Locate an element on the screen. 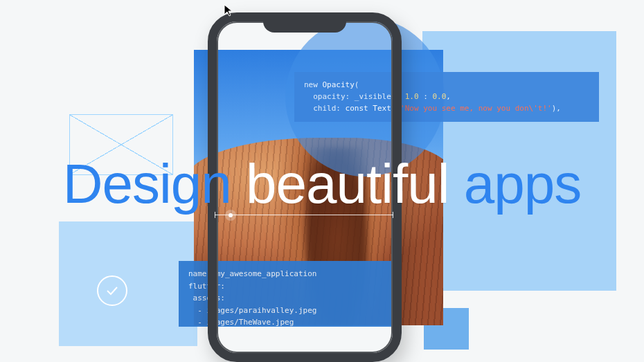 This screenshot has width=644, height=362. headline-word-2: beautiful is located at coordinates (348, 184).